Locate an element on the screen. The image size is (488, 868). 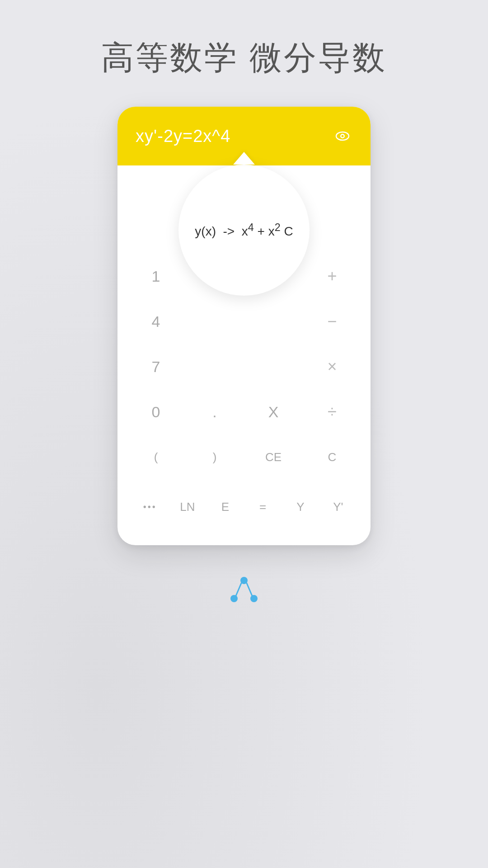
key-dots: ••• is located at coordinates (150, 507).